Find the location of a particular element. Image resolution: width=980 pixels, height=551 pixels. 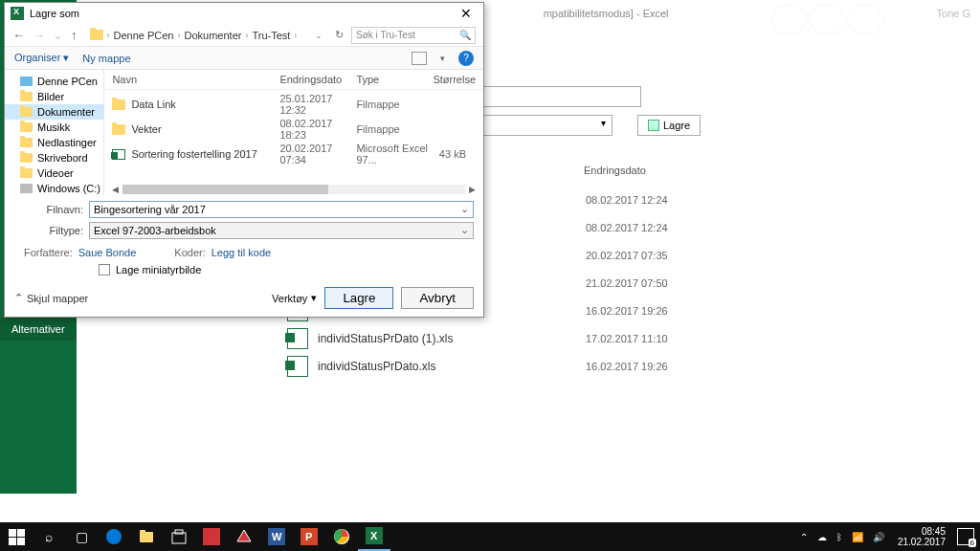

list-row: Sortering fostertelling 2017 20.02.2017 … is located at coordinates (294, 154).